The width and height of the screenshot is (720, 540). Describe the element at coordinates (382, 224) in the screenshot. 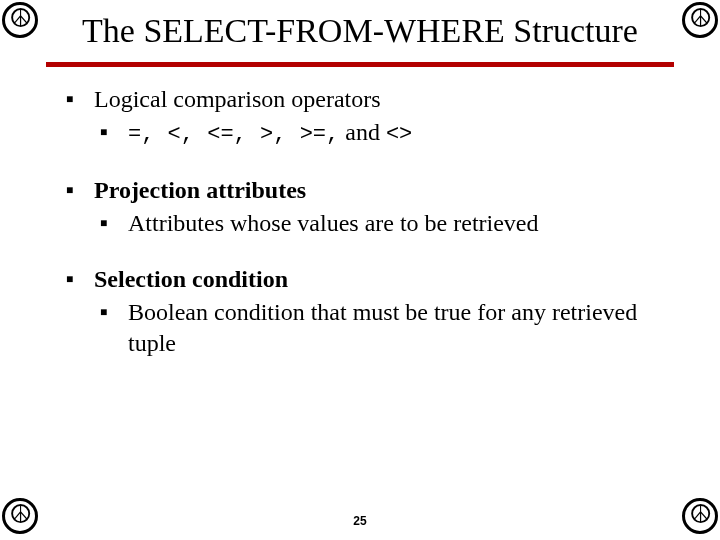

I see `sub-bullet-item: Attributes whose values are to be retrie…` at that location.